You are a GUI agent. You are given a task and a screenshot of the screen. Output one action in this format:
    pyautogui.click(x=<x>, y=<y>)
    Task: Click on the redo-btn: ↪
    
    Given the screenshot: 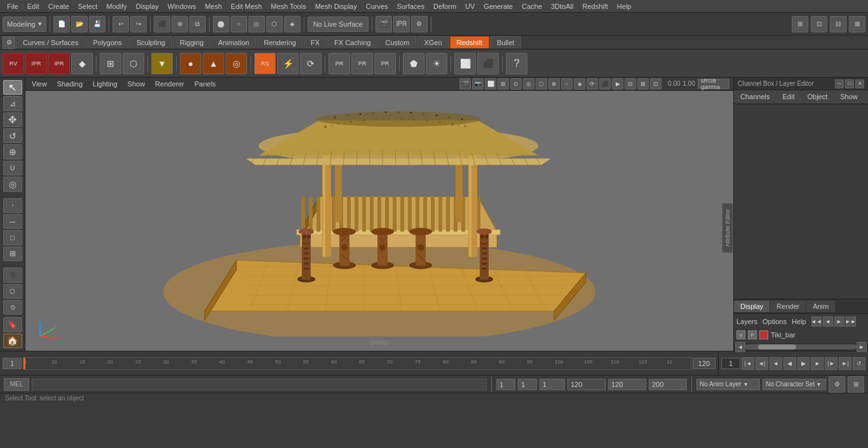 What is the action you would take?
    pyautogui.click(x=139, y=24)
    